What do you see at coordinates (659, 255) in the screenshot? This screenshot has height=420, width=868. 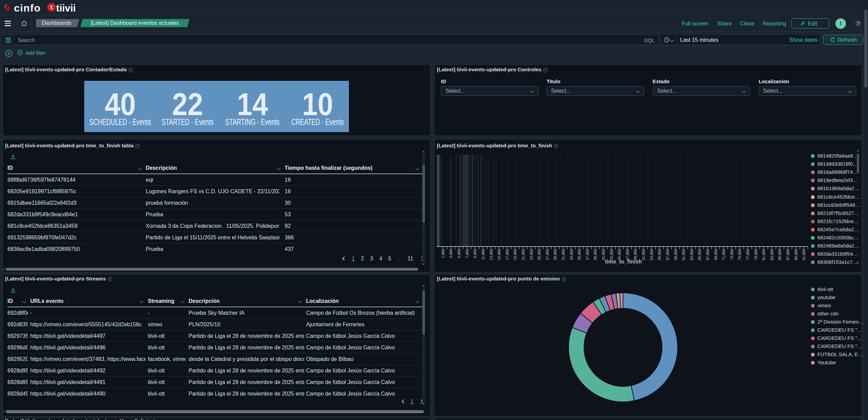 I see `svg-text: 55,000` at bounding box center [659, 255].